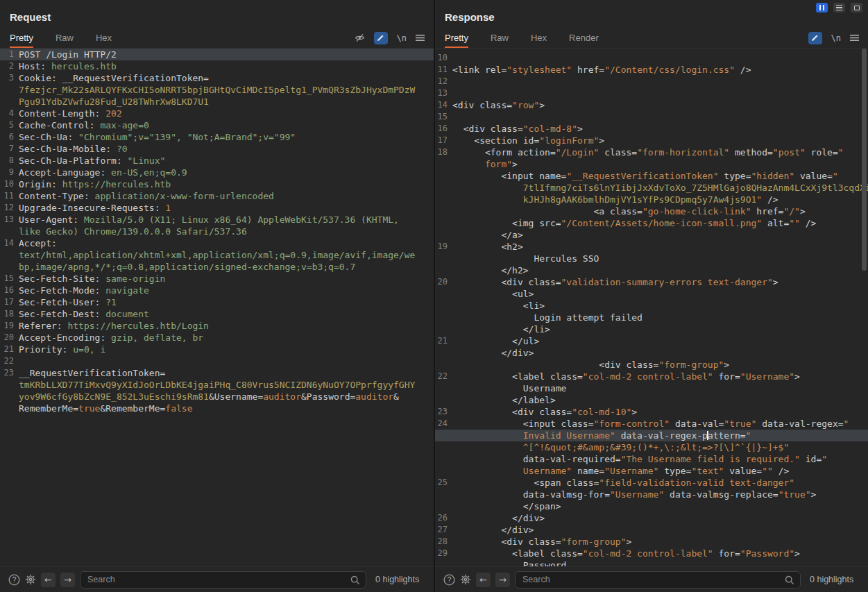 This screenshot has width=868, height=592. What do you see at coordinates (216, 303) in the screenshot?
I see `code-row: 17Sec-Fetch-User: ?1` at bounding box center [216, 303].